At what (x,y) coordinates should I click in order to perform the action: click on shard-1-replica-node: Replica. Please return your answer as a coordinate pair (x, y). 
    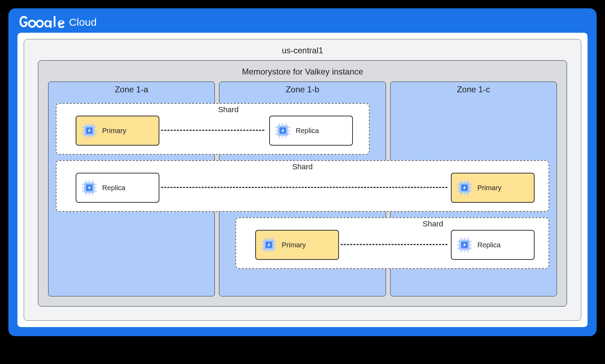
    Looking at the image, I should click on (311, 131).